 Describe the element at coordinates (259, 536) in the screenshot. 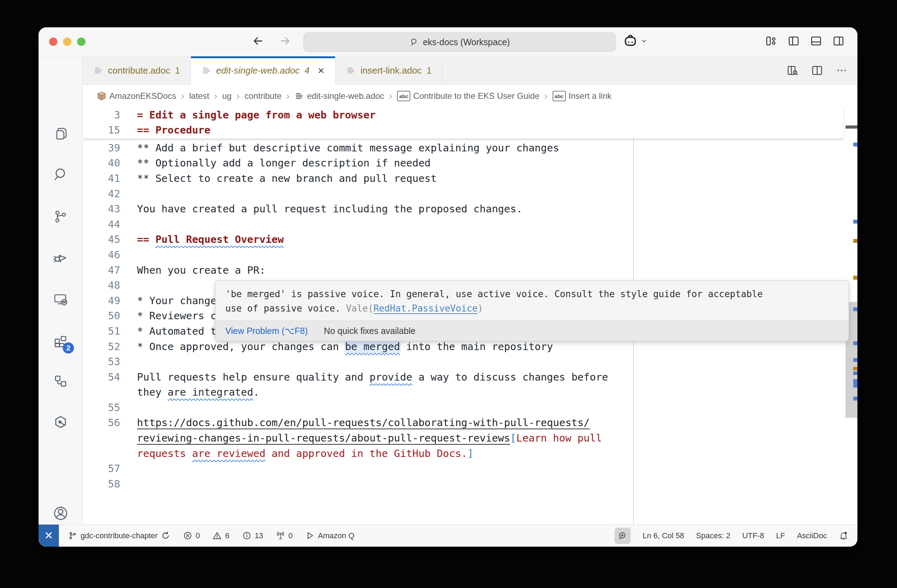

I see `status-label: 13` at that location.